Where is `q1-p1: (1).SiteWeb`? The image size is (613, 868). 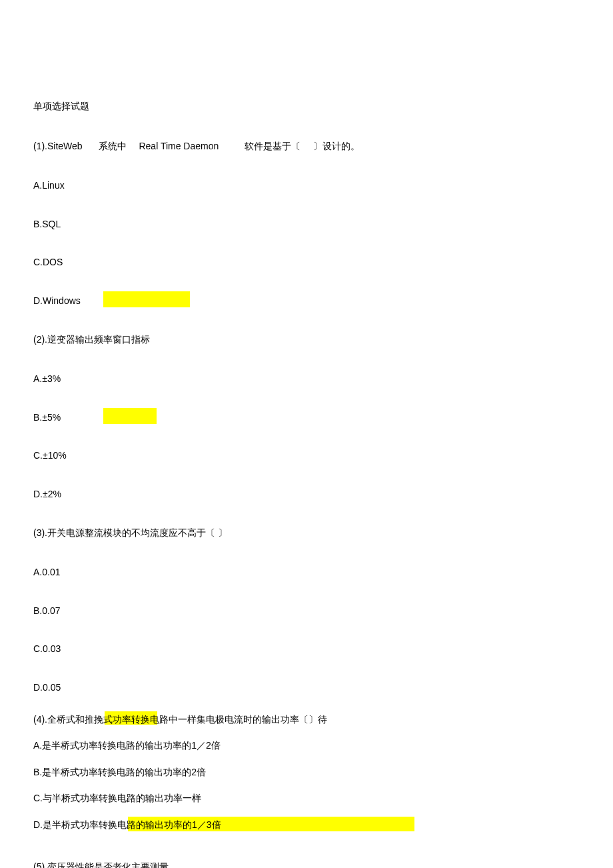
q1-p1: (1).SiteWeb is located at coordinates (58, 146).